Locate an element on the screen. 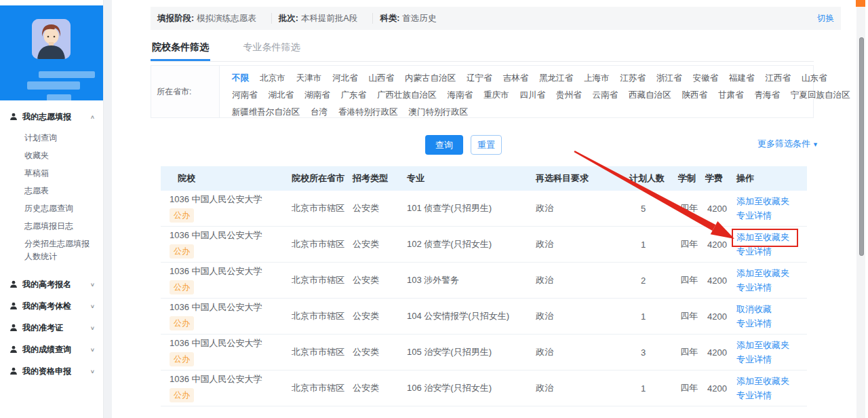 The image size is (868, 418). remove-favorite-link: 取消收藏 is located at coordinates (754, 309).